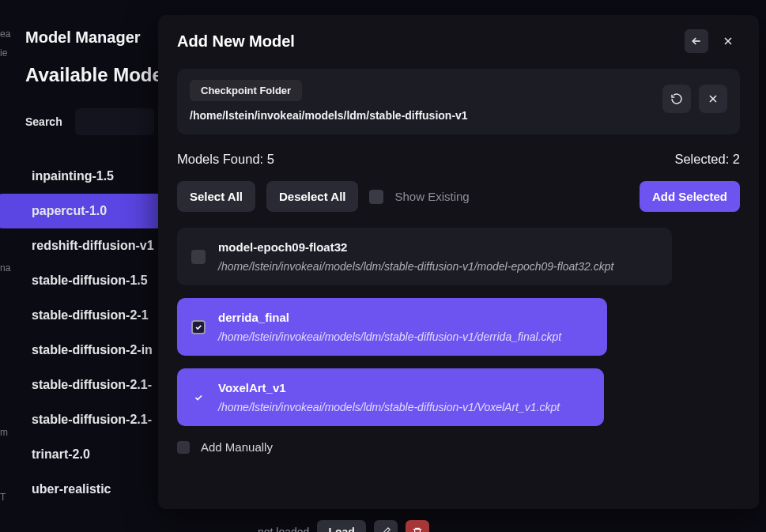  I want to click on show-existing-label: Show Existing, so click(432, 196).